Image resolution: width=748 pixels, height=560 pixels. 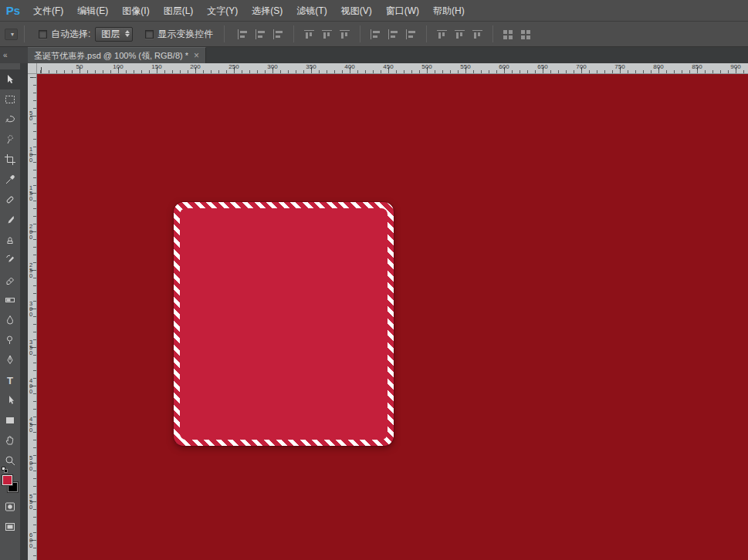 I want to click on ruler-label: 250, so click(x=31, y=270).